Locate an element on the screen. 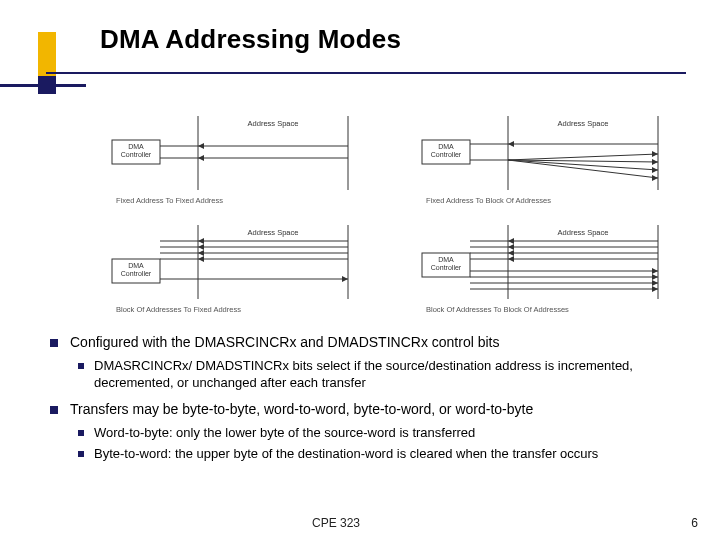 Image resolution: width=720 pixels, height=540 pixels. accent-navy is located at coordinates (47, 85).